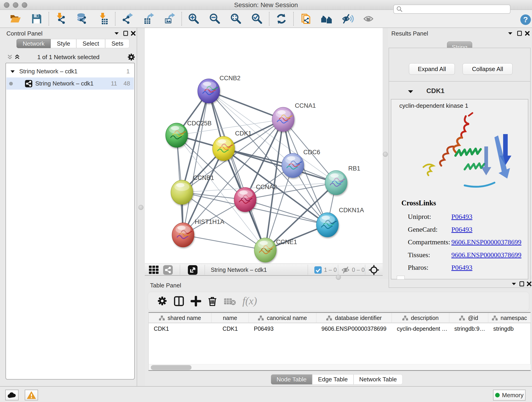  I want to click on edge-CCNB2-CCNA1, so click(246, 105).